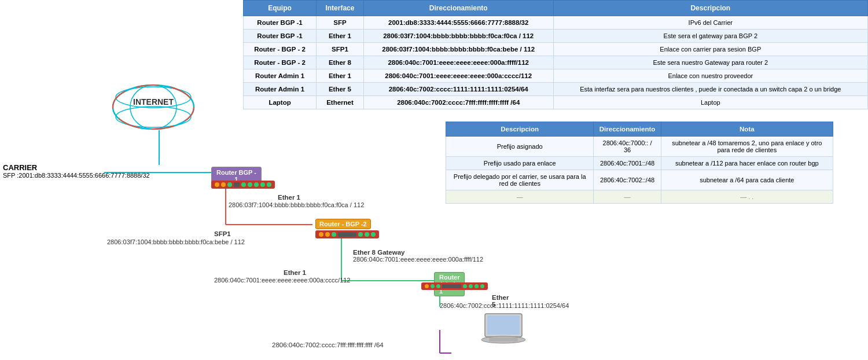  I want to click on ether1-admin-label: Ether 1, so click(295, 273).